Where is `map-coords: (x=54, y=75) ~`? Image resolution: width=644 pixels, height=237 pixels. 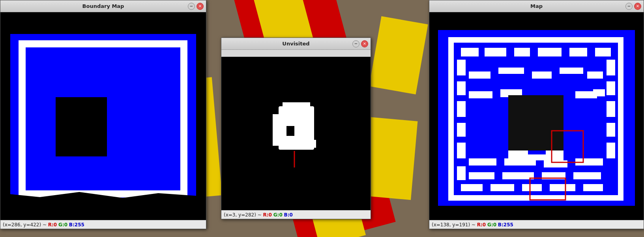
map-coords: (x=54, y=75) ~ is located at coordinates (454, 225).